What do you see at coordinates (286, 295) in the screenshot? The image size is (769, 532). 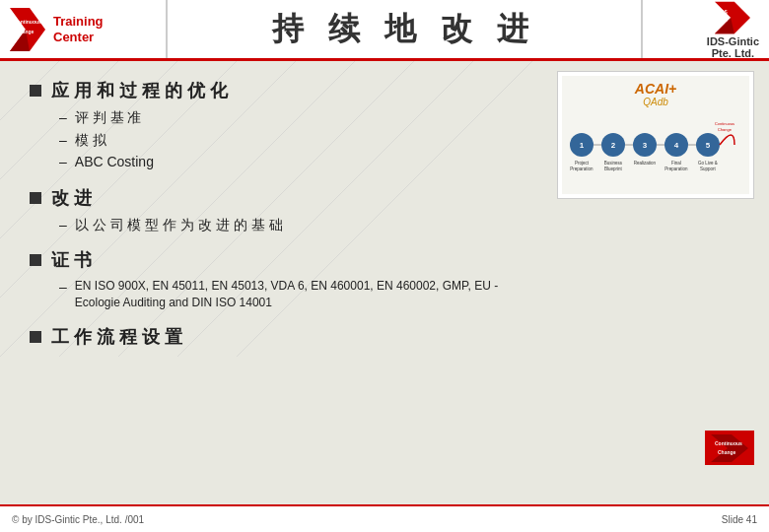 I see `list-item: – EN ISO 900X, EN 45011, EN 45013, VDA 6…` at bounding box center [286, 295].